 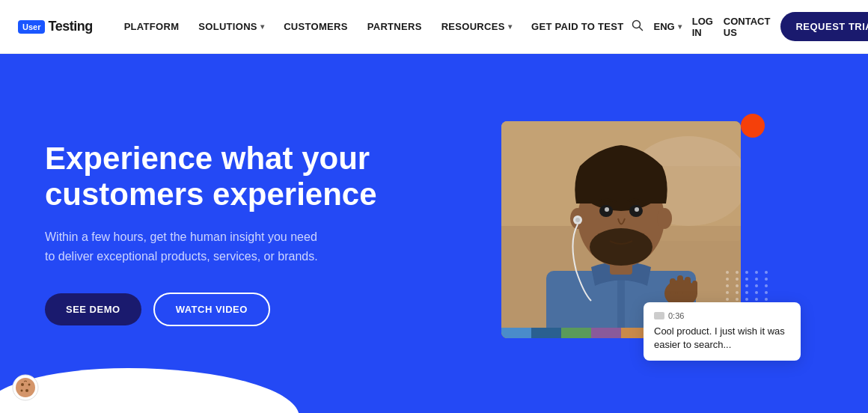 What do you see at coordinates (374, 27) in the screenshot?
I see `nav-links: PLATFORM SOLUTIONS ▾ CUSTOMERS PARTNERS …` at bounding box center [374, 27].